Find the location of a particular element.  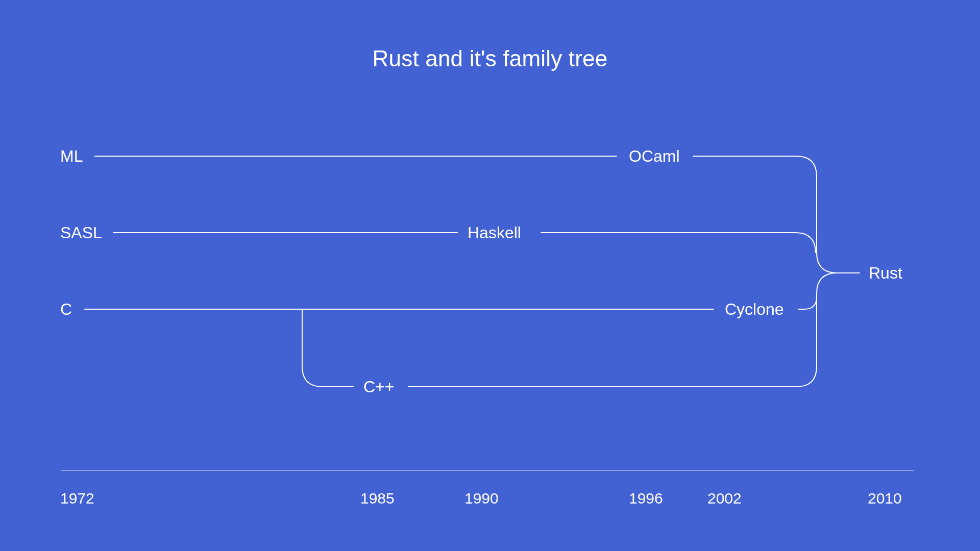

edge-haskell-merge is located at coordinates (678, 243).